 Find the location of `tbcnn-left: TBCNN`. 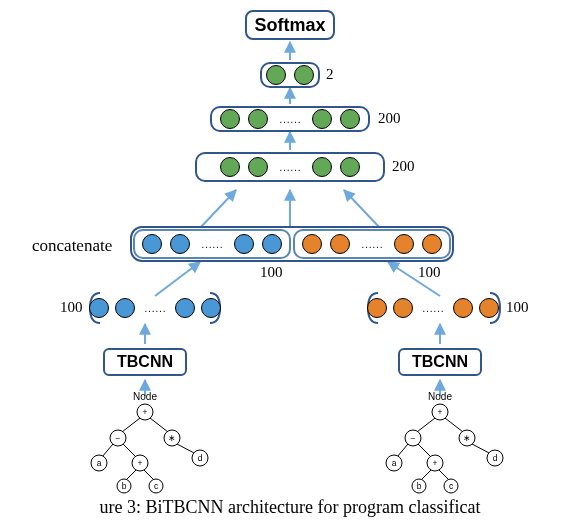

tbcnn-left: TBCNN is located at coordinates (145, 362).